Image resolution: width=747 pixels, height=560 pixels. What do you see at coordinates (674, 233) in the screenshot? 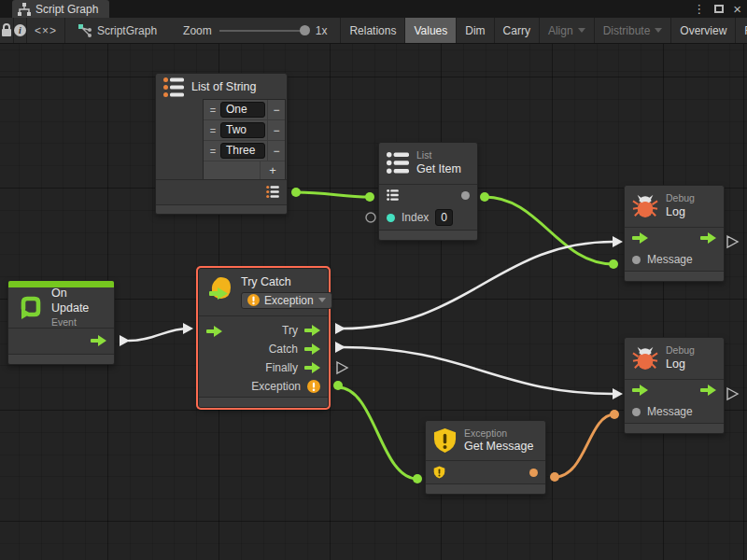
I see `node-debug-log-top: Debug Log Message` at bounding box center [674, 233].